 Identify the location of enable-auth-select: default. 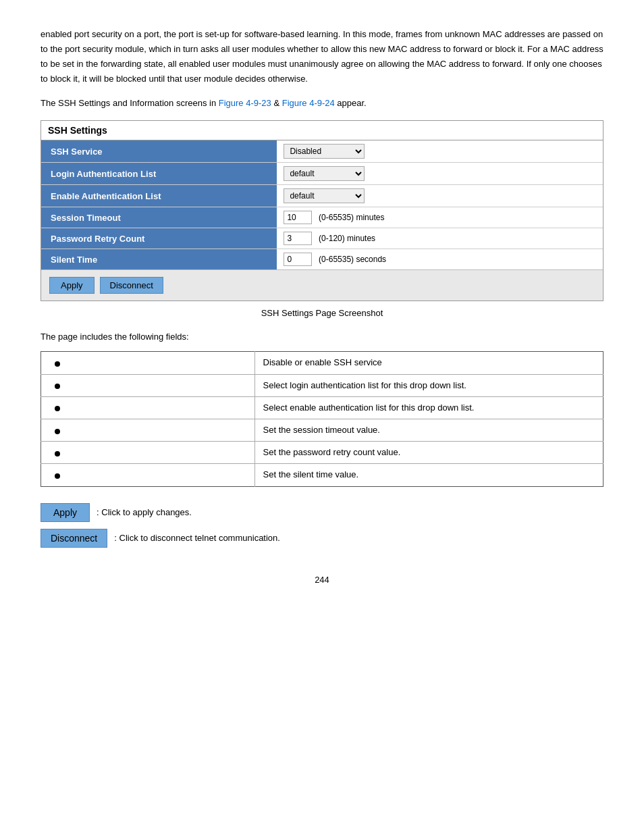
(324, 196).